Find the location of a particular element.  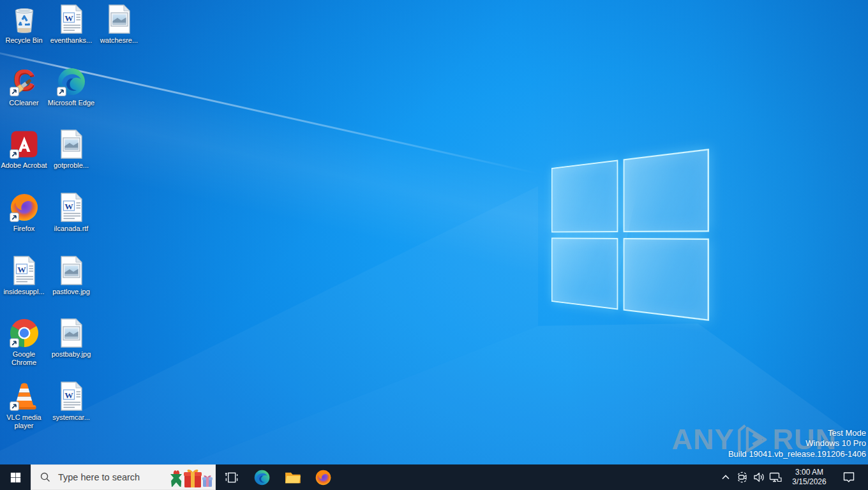

desktop-icon-adobe-acrobat: Adobe Acrobat is located at coordinates (24, 149).